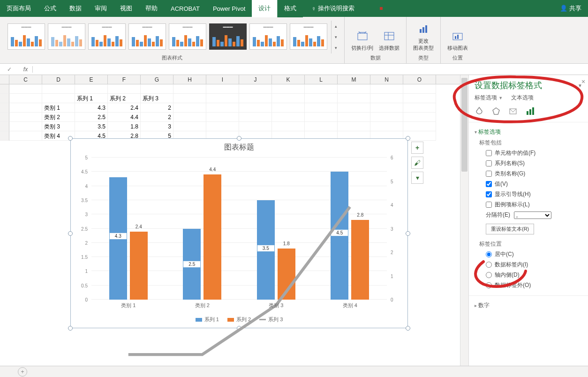  What do you see at coordinates (9, 69) in the screenshot?
I see `formula-cancel-icon: ✓` at bounding box center [9, 69].